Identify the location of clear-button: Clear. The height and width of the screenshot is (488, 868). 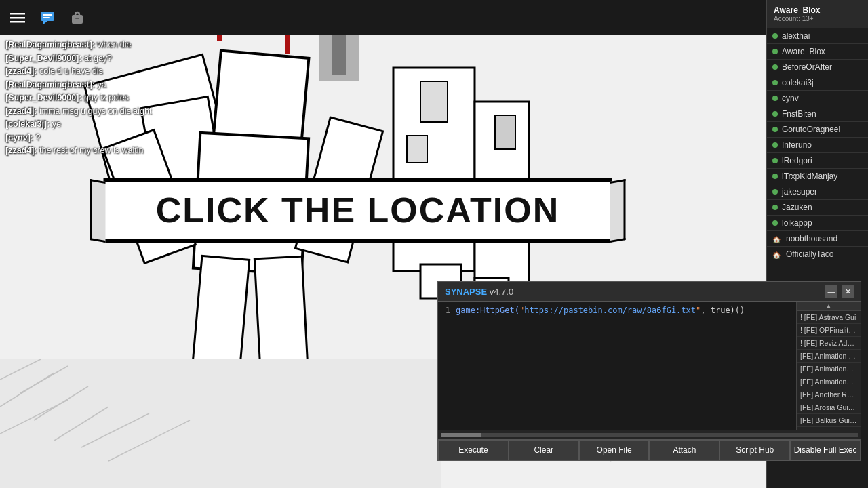
(544, 450).